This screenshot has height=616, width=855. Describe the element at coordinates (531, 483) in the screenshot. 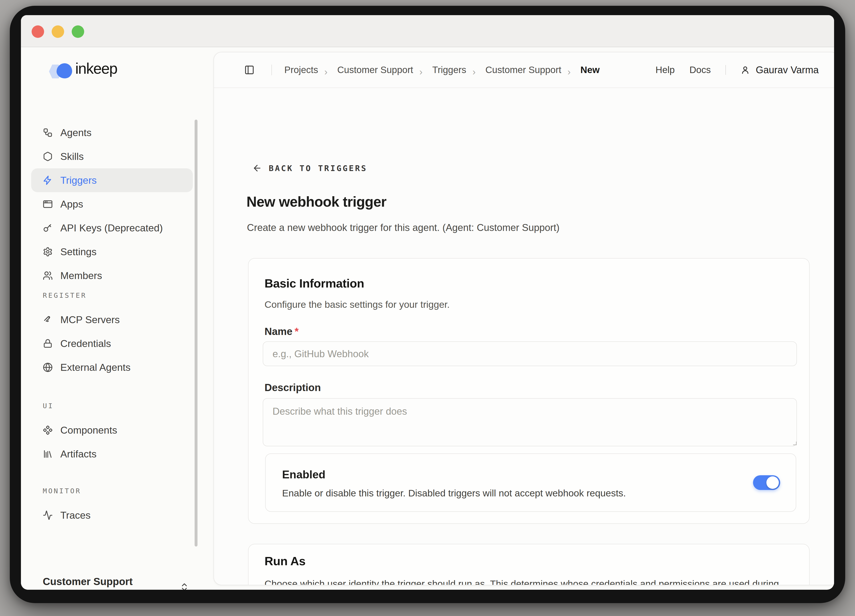

I see `enabled-setting-box: Enabled Enable or disable this trigger. …` at that location.